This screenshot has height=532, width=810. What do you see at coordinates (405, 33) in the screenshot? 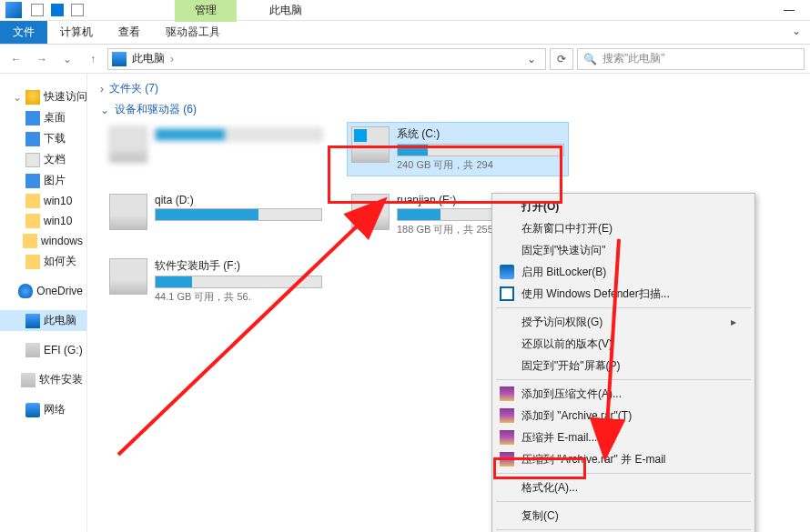
I see `ribbon-tabs: 文件 计算机 查看 驱动器工具 ⌄` at bounding box center [405, 33].